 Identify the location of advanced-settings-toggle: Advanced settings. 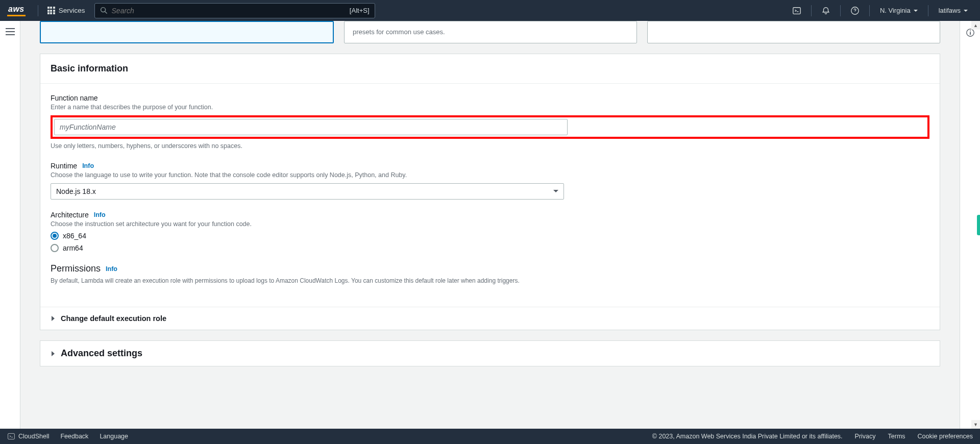
(490, 353).